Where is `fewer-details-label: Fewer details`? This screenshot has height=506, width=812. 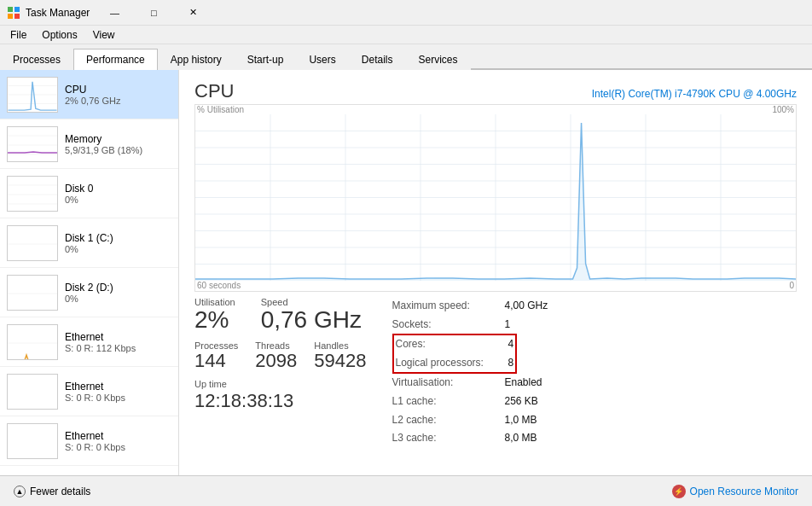
fewer-details-label: Fewer details is located at coordinates (60, 491).